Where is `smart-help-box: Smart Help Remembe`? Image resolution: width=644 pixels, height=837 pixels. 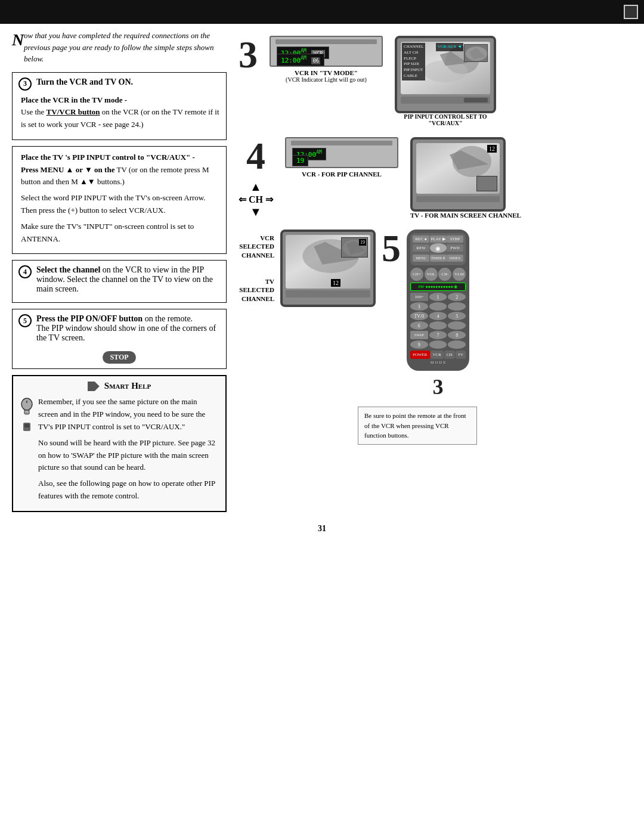 smart-help-box: Smart Help Remembe is located at coordinates (119, 444).